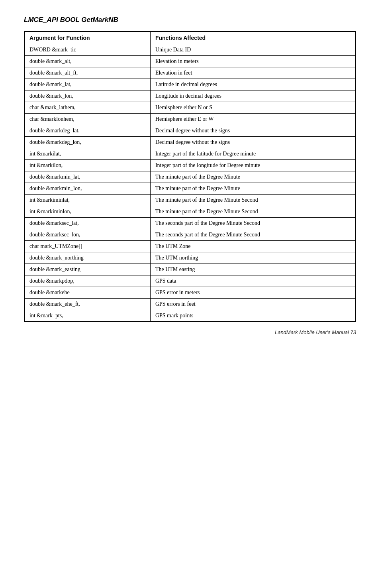 This screenshot has width=380, height=588. What do you see at coordinates (190, 316) in the screenshot?
I see `table-row: int &mark_pts,GPS mark points` at bounding box center [190, 316].